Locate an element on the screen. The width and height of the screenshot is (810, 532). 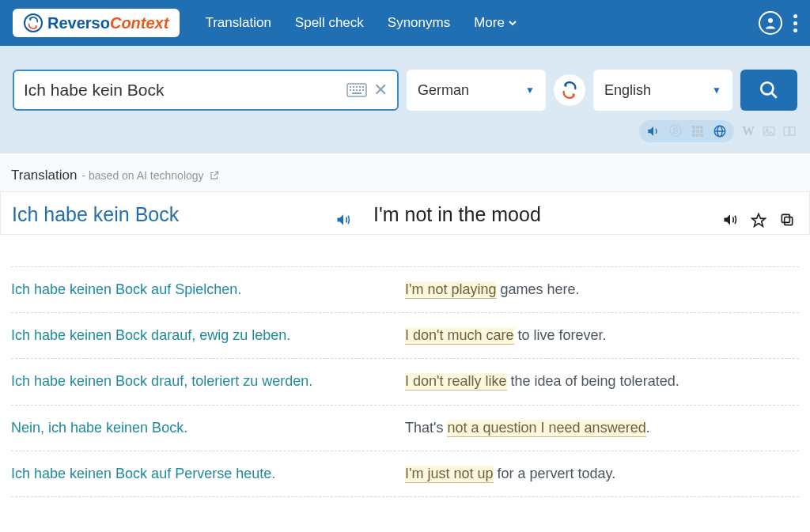
example-row: Nein, ich habe keinen Bock. That's not a… is located at coordinates (405, 428).